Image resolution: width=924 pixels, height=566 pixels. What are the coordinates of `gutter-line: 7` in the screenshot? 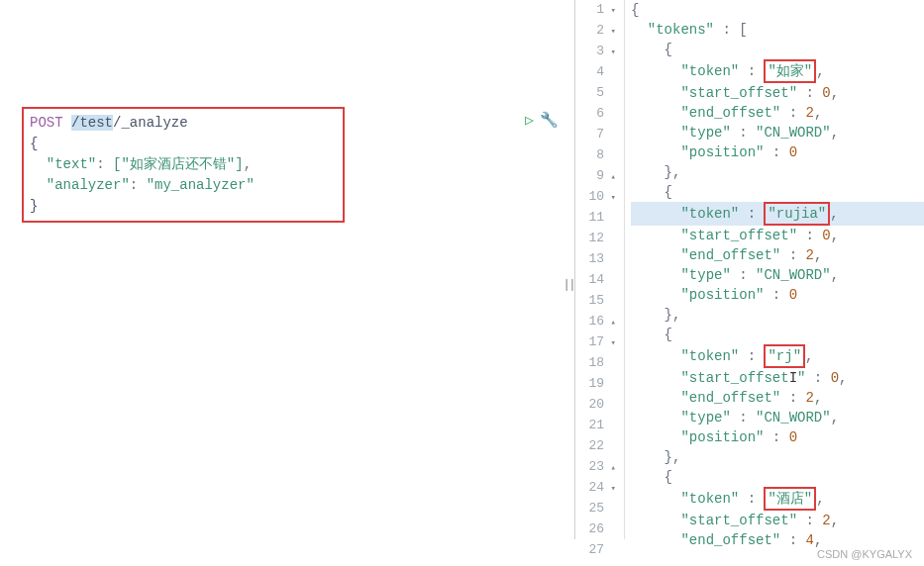 It's located at (596, 135).